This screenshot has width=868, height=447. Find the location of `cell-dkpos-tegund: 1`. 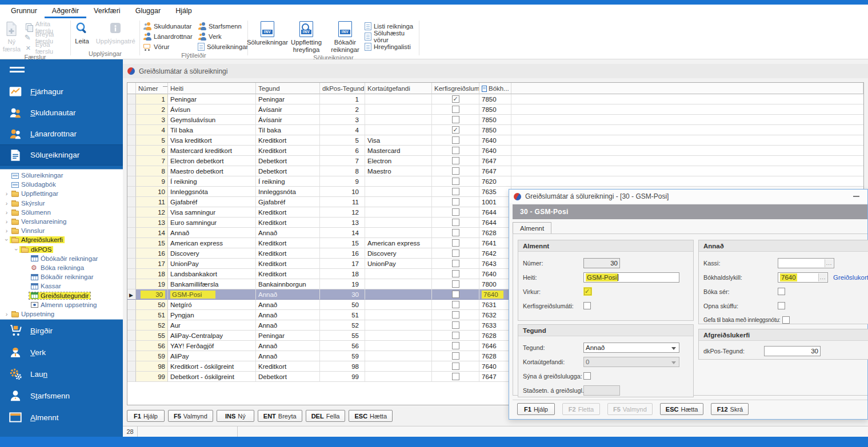

cell-dkpos-tegund: 1 is located at coordinates (343, 99).